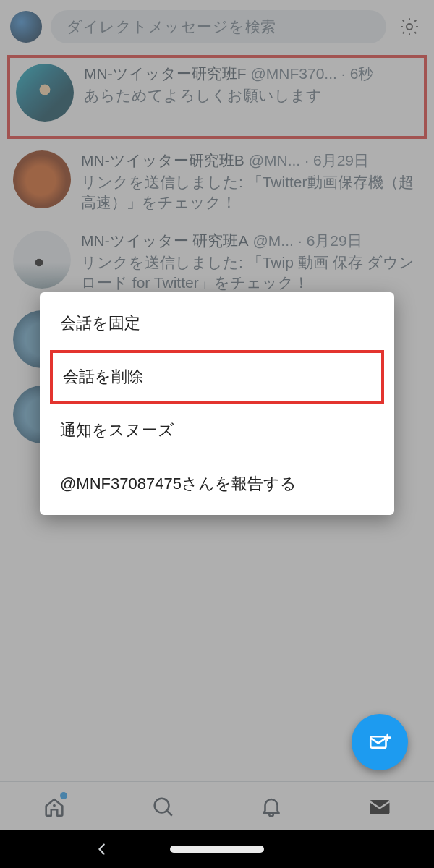  I want to click on nav-home, so click(54, 807).